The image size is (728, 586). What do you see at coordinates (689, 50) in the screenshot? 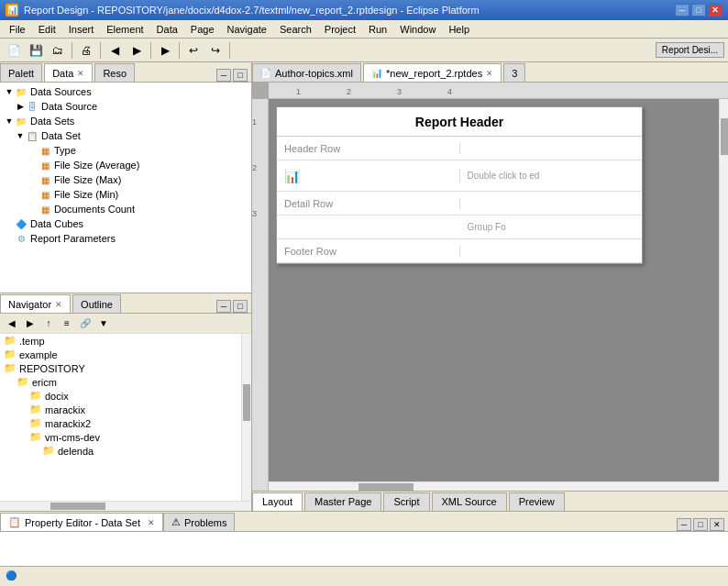
I see `toolbar-right: Report Desi...` at bounding box center [689, 50].